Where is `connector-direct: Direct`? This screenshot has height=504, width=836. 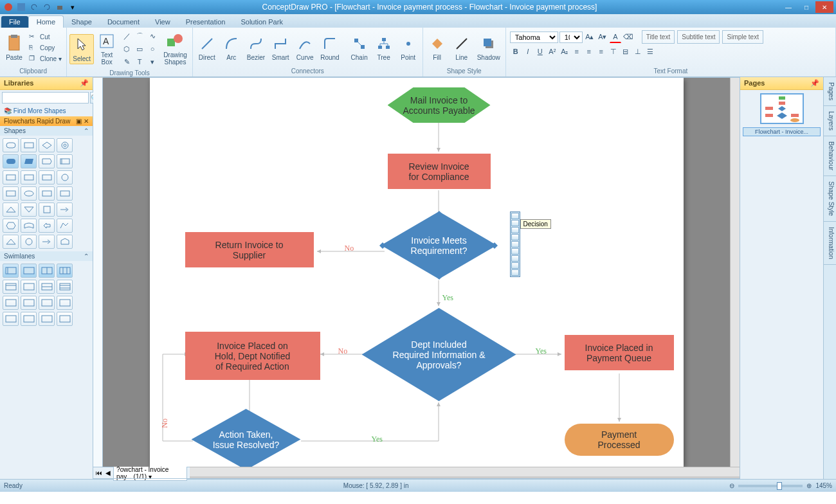
connector-direct: Direct is located at coordinates (207, 48).